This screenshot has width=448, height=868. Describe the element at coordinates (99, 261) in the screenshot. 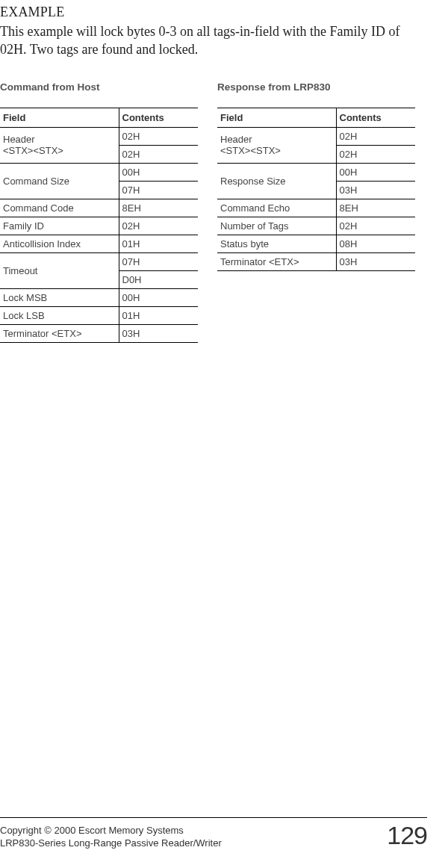

I see `table-row: Timeout07H` at that location.